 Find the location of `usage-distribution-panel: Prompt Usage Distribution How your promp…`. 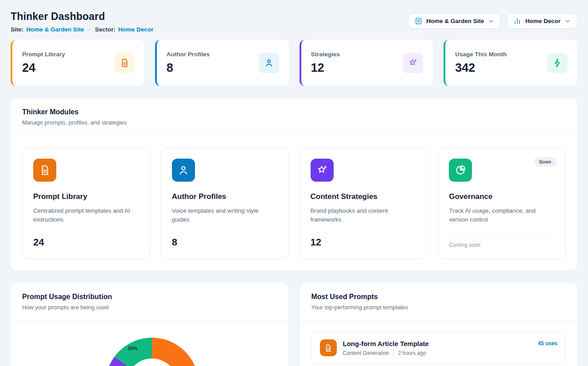

usage-distribution-panel: Prompt Usage Distribution How your promp… is located at coordinates (150, 324).